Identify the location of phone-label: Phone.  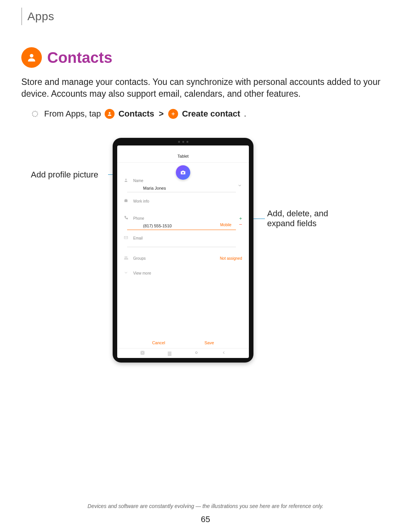
(139, 219).